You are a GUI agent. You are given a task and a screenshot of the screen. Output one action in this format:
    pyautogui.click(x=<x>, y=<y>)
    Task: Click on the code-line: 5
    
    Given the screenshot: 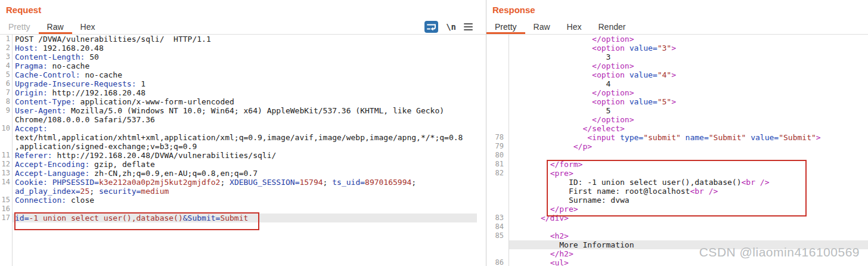 What is the action you would take?
    pyautogui.click(x=677, y=111)
    